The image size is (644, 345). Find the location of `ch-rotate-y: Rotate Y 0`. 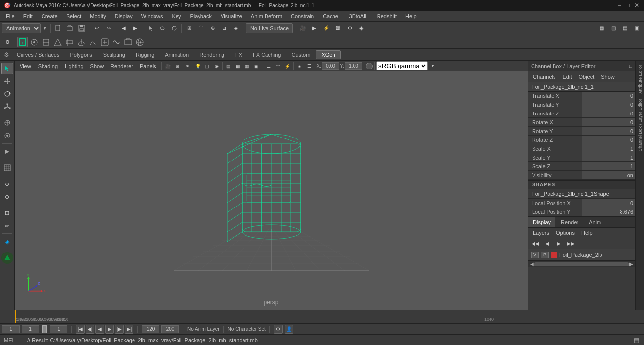

ch-rotate-y: Rotate Y 0 is located at coordinates (582, 131).